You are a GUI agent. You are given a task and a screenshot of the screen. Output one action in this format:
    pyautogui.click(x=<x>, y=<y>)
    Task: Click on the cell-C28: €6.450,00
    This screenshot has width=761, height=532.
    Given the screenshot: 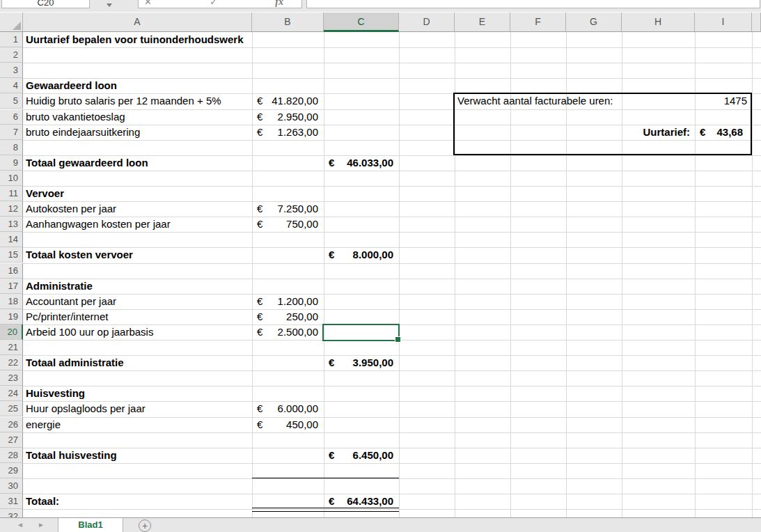 What is the action you would take?
    pyautogui.click(x=361, y=455)
    